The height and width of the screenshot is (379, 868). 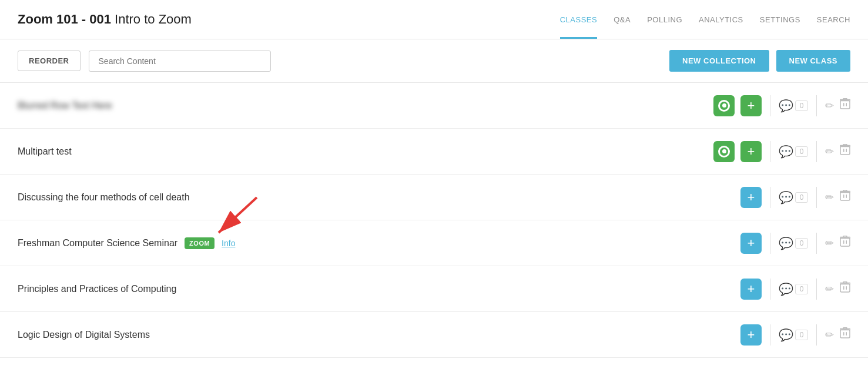 What do you see at coordinates (665, 19) in the screenshot?
I see `nav-tab-polling: POLLING` at bounding box center [665, 19].